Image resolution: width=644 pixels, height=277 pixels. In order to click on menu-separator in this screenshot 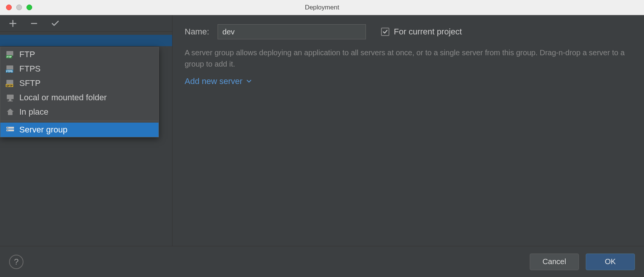, I will do `click(79, 121)`.